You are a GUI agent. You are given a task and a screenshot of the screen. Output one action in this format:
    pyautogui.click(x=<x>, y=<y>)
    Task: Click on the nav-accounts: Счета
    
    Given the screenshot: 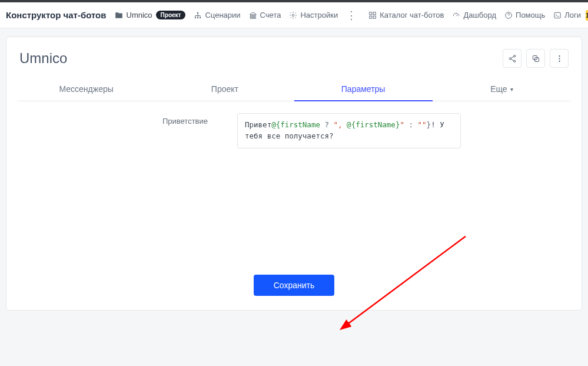 What is the action you would take?
    pyautogui.click(x=265, y=15)
    